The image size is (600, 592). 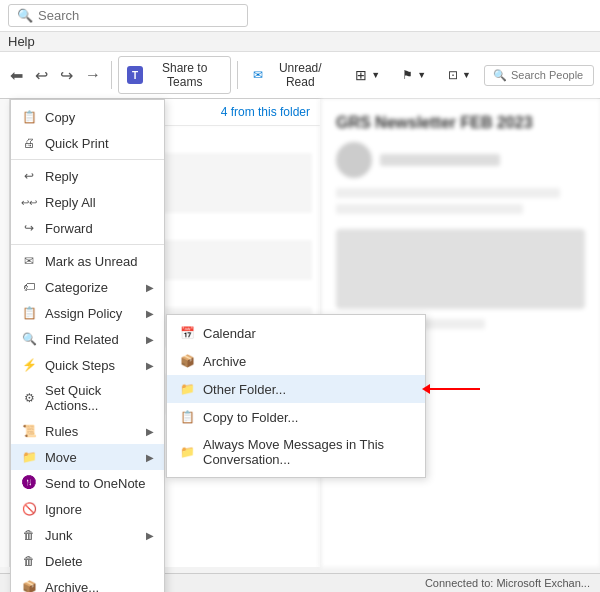 I want to click on top-search-bar: 🔍, so click(x=300, y=16).